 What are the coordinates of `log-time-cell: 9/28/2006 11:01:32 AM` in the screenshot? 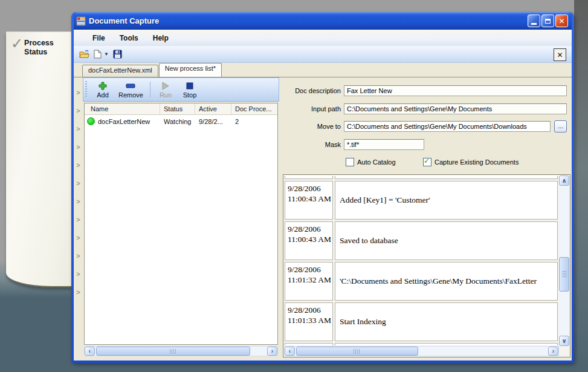 It's located at (309, 281).